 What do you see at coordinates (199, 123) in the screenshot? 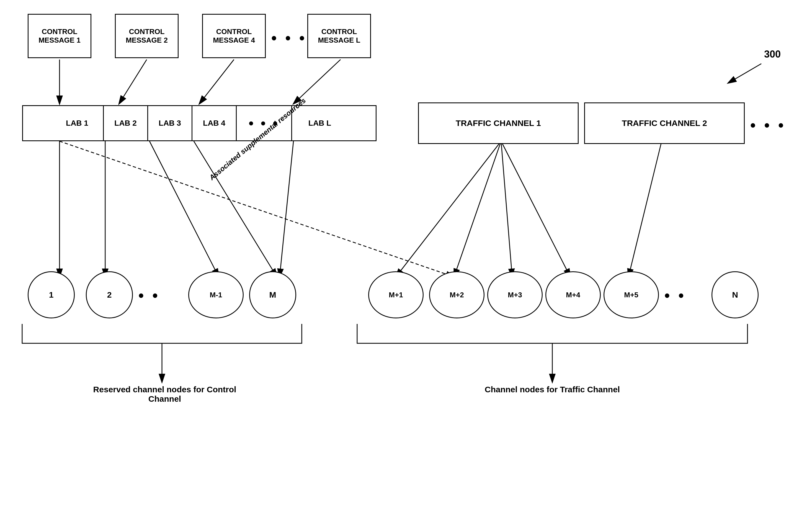
I see `lab-row-box: LAB 1 LAB 2 LAB 3 LAB 4 • • • LAB L` at bounding box center [199, 123].